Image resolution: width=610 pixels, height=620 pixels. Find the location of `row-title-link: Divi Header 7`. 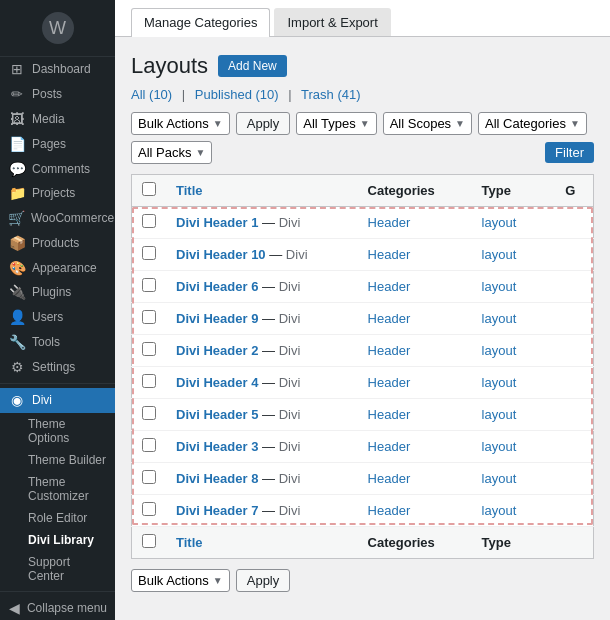

row-title-link: Divi Header 7 is located at coordinates (217, 510).